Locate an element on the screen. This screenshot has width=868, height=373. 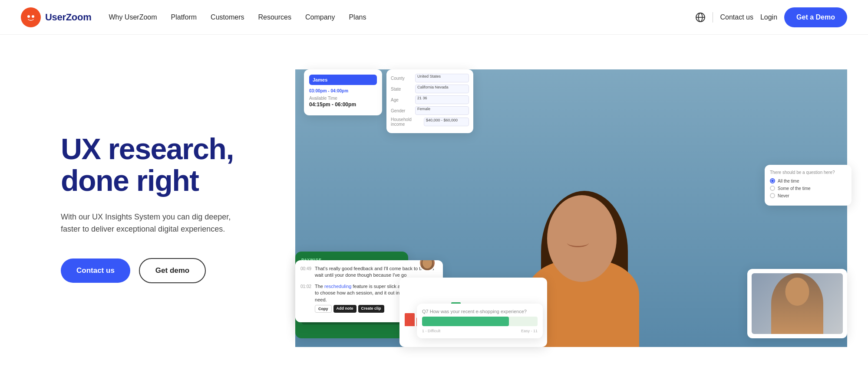
logo-icon is located at coordinates (31, 17).